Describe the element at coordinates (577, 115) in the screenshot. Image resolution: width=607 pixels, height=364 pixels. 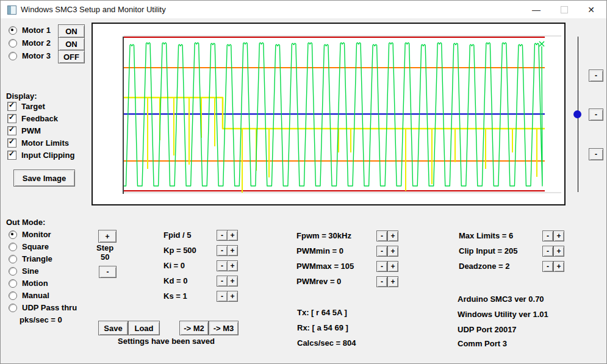
I see `scale-slider-handle` at that location.